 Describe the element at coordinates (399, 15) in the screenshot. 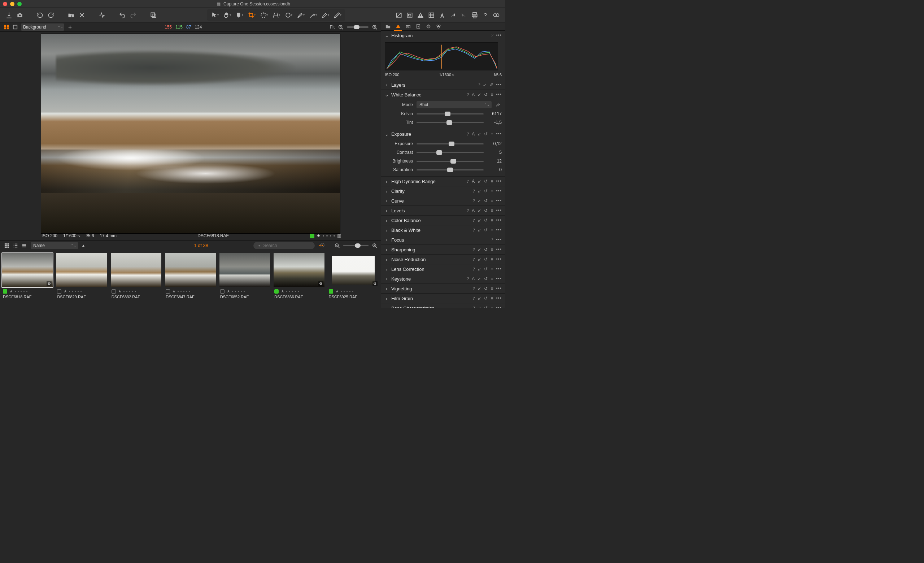

I see `overlay-icon` at that location.